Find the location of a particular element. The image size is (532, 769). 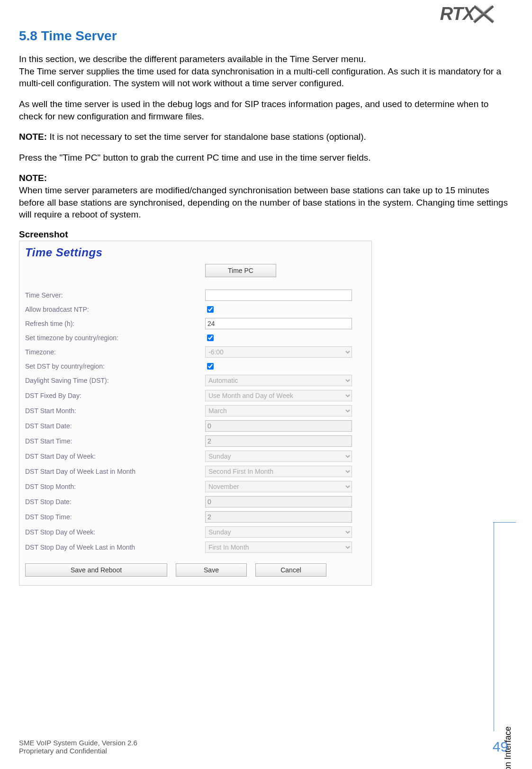

save-reboot-button: Save and Reboot is located at coordinates (96, 570).